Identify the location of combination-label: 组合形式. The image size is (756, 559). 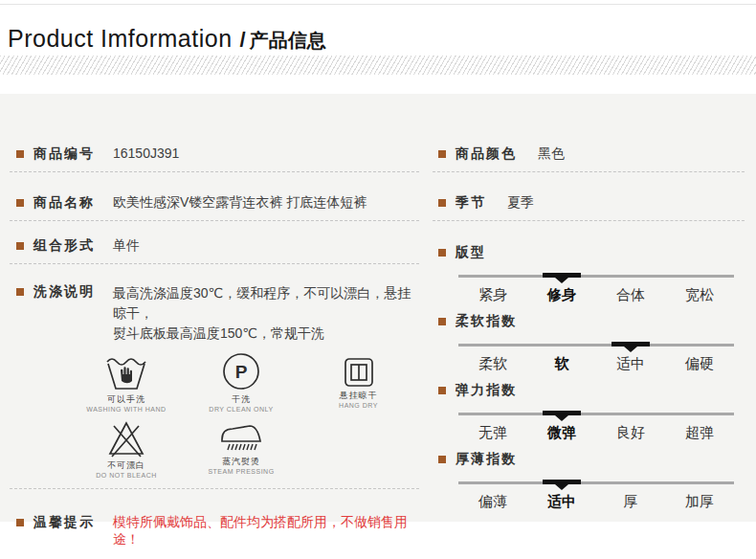
(73, 246).